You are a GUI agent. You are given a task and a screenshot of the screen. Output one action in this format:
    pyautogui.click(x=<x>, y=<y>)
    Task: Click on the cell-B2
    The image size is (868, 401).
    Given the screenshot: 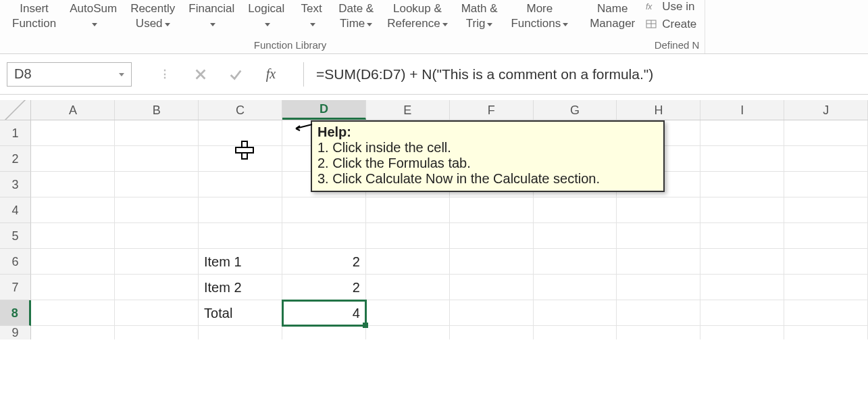 What is the action you would take?
    pyautogui.click(x=157, y=159)
    